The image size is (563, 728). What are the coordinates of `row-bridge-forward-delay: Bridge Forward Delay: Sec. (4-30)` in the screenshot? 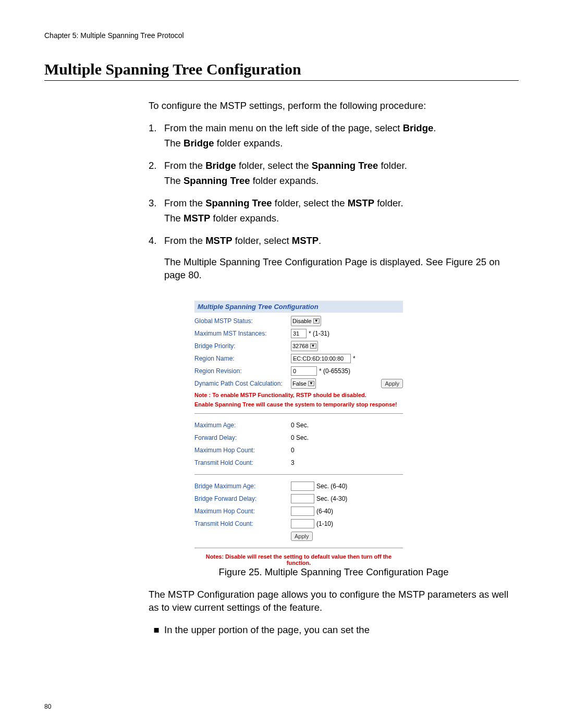 It's located at (299, 499).